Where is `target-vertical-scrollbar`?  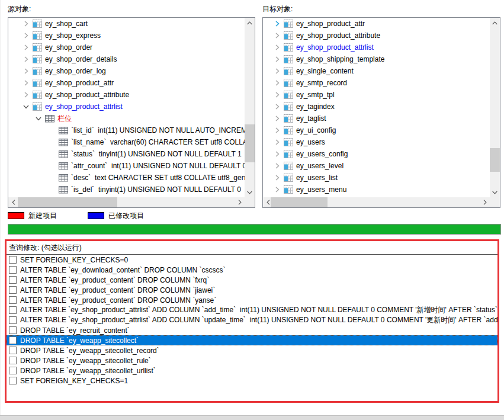 target-vertical-scrollbar is located at coordinates (495, 108).